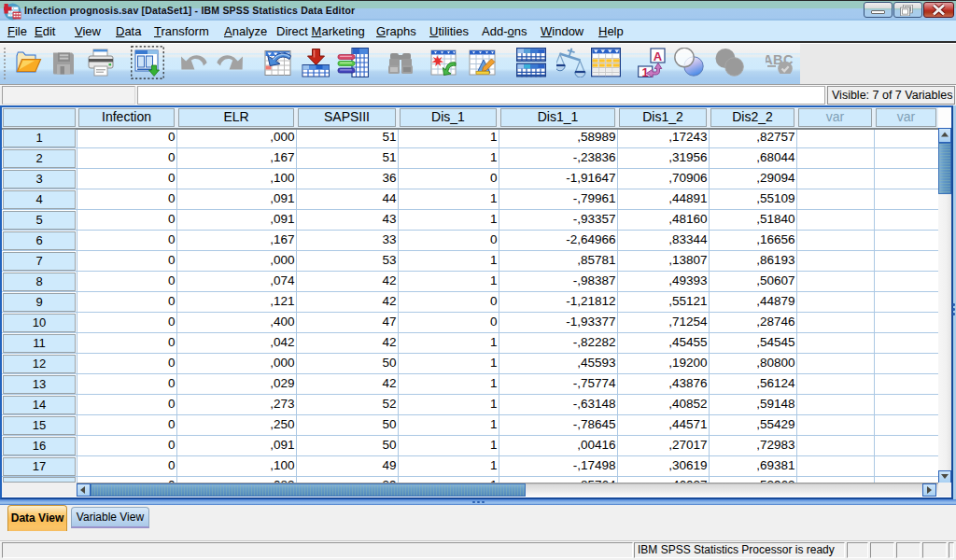  I want to click on svg-text: 1, so click(644, 72).